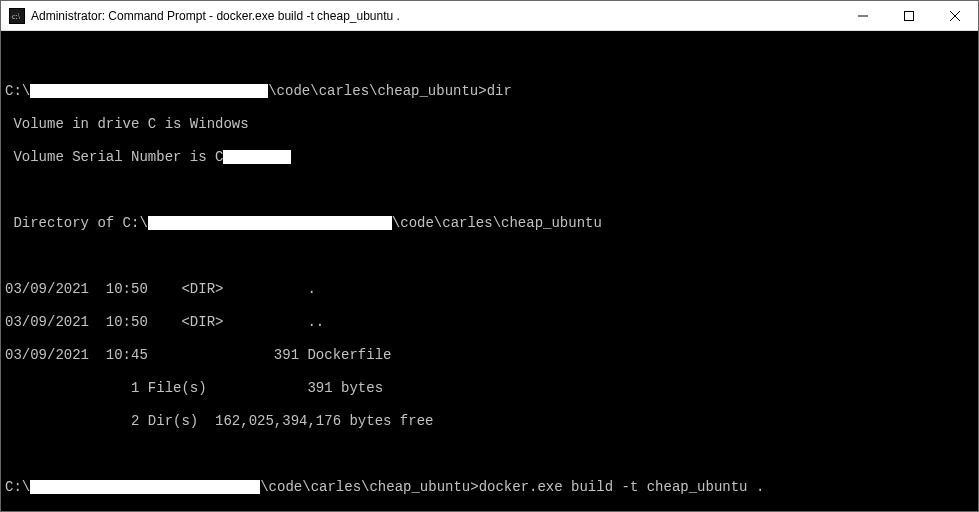 This screenshot has height=512, width=979. I want to click on terminal-line: Directory of C:\\code\carles\cheap_ubunt…, so click(490, 224).